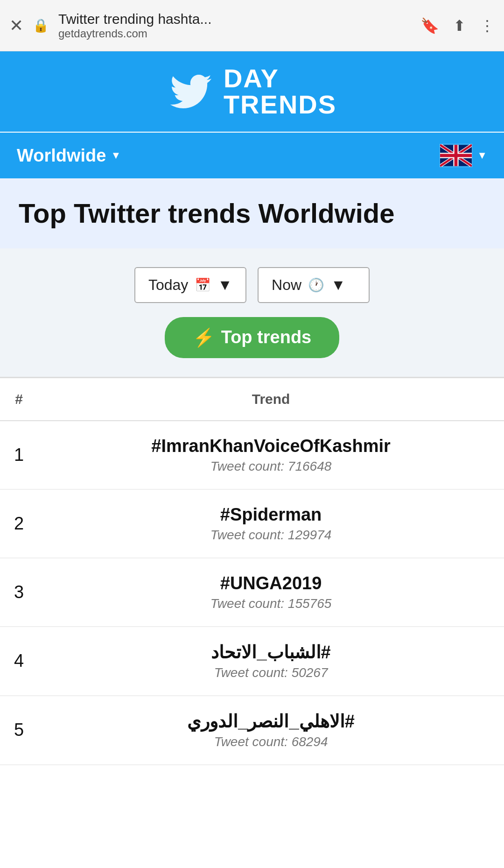  What do you see at coordinates (252, 661) in the screenshot?
I see `table-row: 4#الشباب_الاتحادTweet count: 50267` at bounding box center [252, 661].